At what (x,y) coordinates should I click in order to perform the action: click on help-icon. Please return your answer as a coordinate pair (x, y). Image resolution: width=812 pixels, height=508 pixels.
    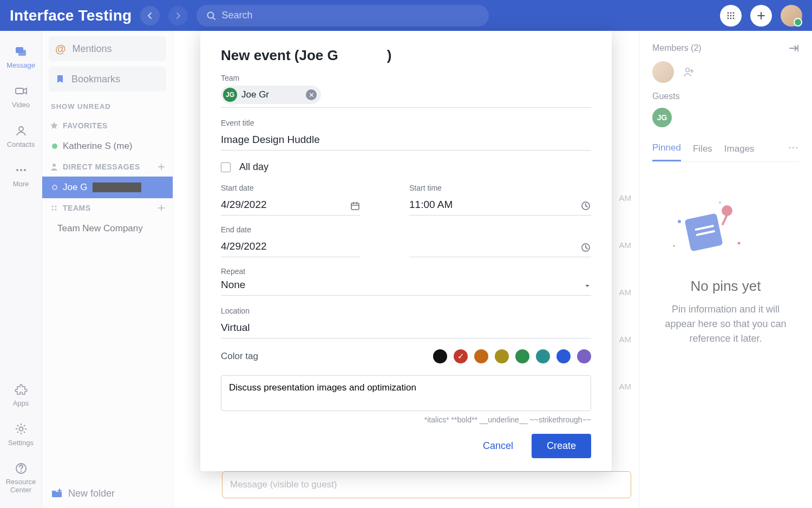
    Looking at the image, I should click on (21, 468).